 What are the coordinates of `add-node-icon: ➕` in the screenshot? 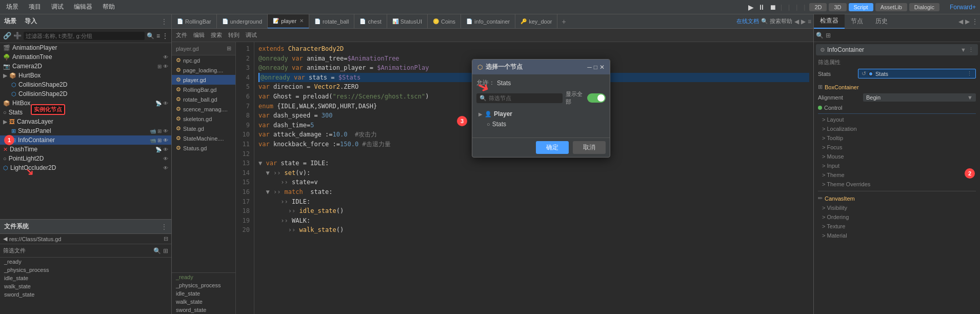 It's located at (17, 36).